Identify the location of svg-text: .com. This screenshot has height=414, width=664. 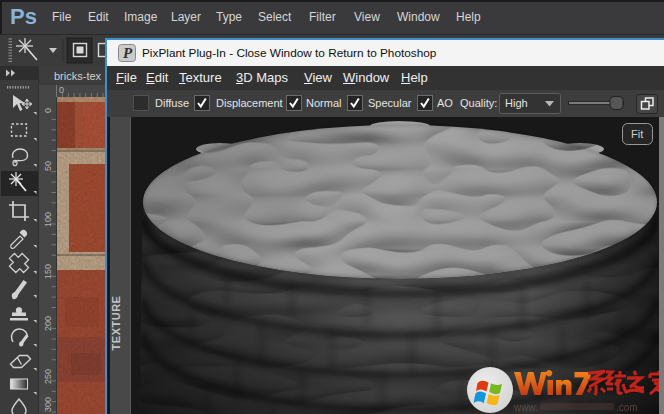
(627, 408).